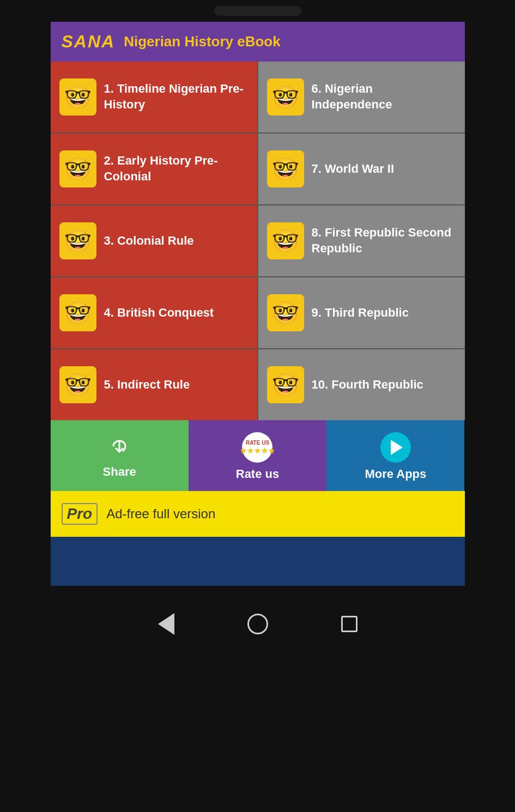 This screenshot has height=812, width=515. Describe the element at coordinates (166, 624) in the screenshot. I see `back-icon` at that location.